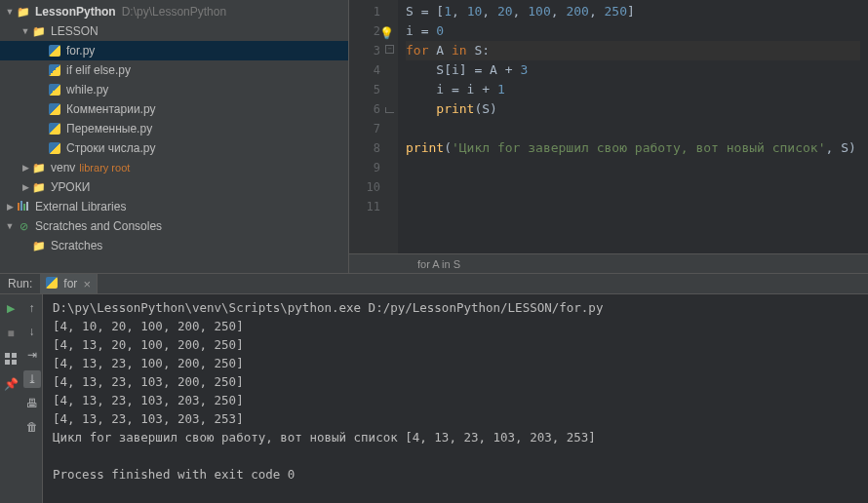 This screenshot has height=503, width=868. What do you see at coordinates (23, 207) in the screenshot?
I see `libraries-icon` at bounding box center [23, 207].